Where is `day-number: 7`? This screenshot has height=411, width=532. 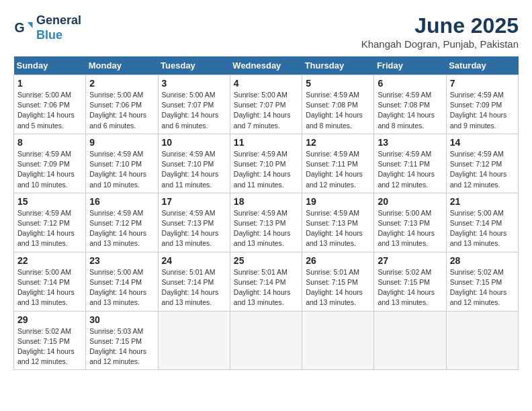
day-number: 7 is located at coordinates (482, 83).